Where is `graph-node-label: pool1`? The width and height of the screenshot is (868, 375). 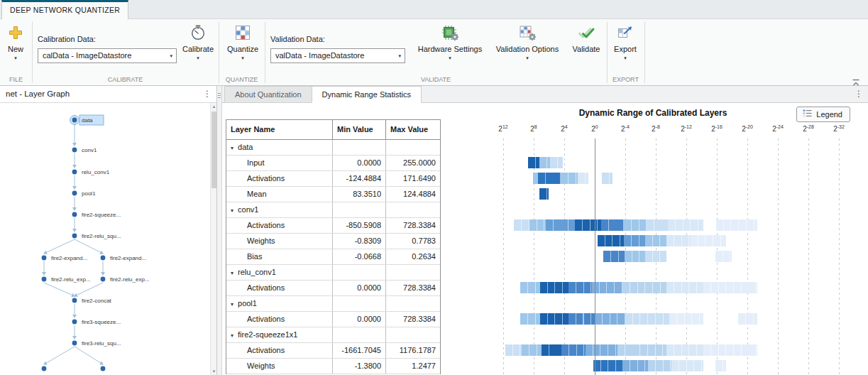 graph-node-label: pool1 is located at coordinates (89, 193).